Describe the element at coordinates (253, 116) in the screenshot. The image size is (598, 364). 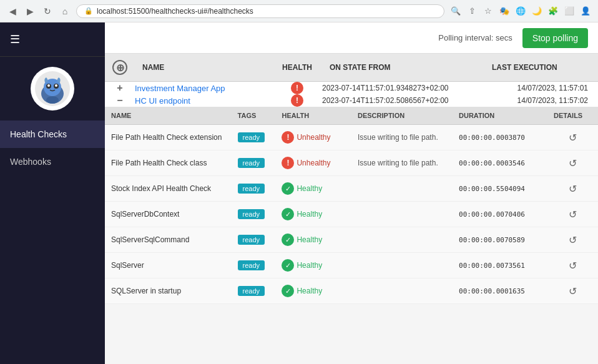
I see `inner-tags-header: TAGS` at that location.